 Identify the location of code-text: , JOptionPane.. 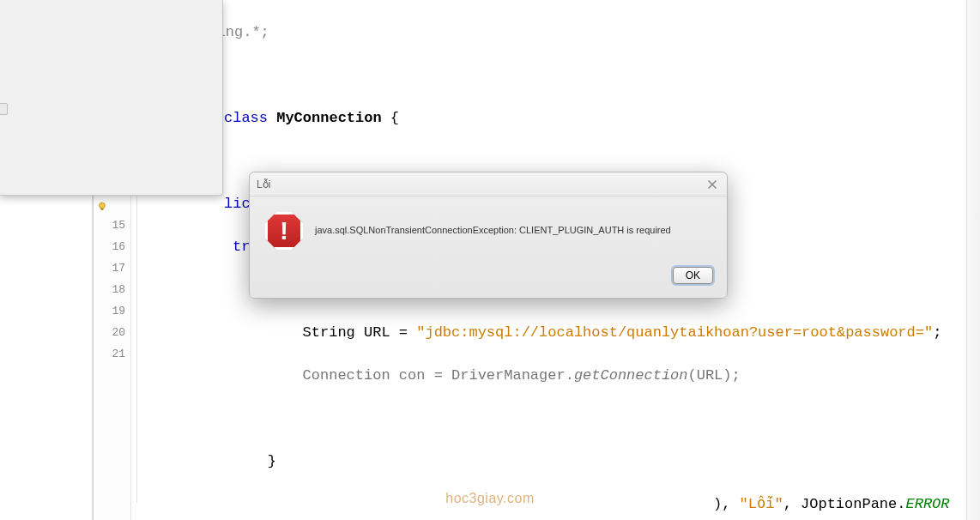
(844, 505).